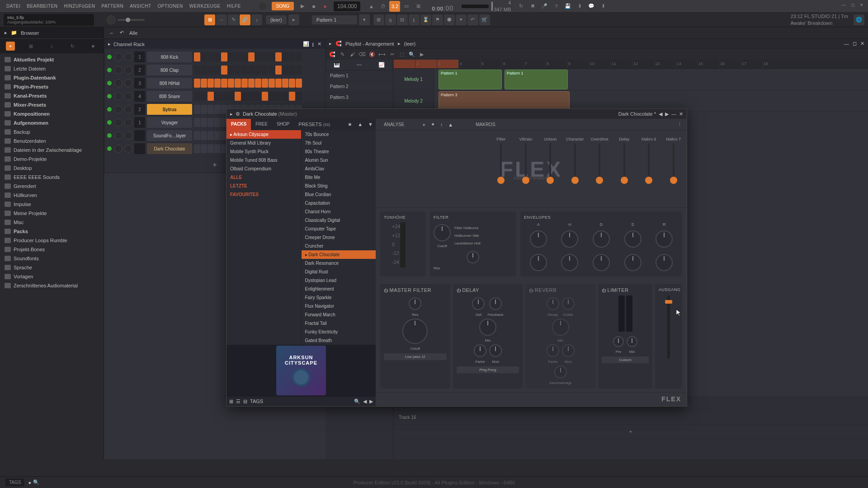 This screenshot has height=488, width=868. I want to click on shop-tab: SHOP, so click(283, 125).